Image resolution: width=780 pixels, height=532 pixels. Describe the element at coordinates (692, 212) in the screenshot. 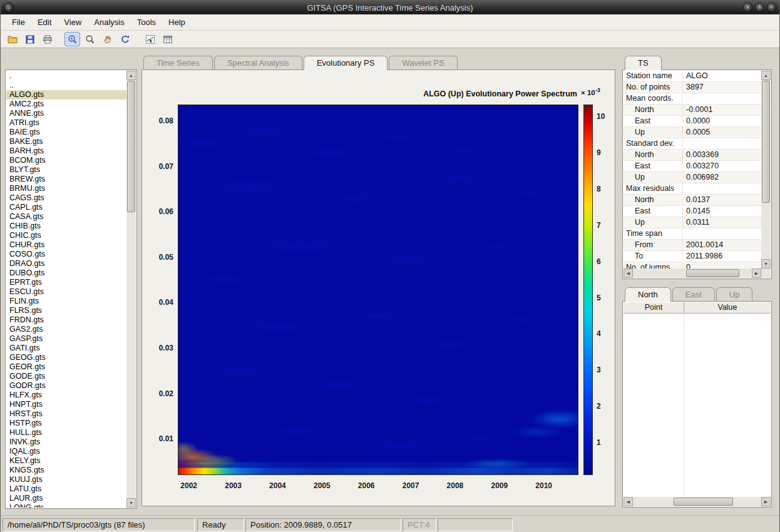

I see `ts-row: East0.0145` at that location.